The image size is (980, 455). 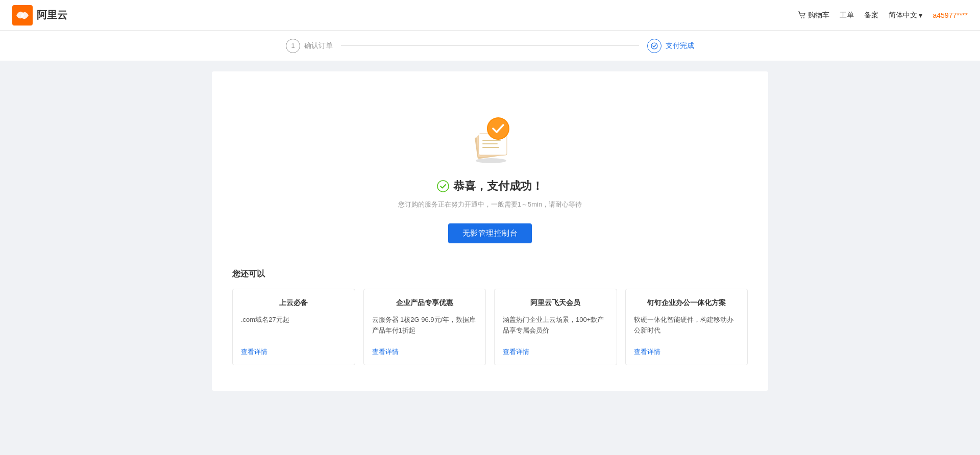 I want to click on promo-card-2-title: 阿里云飞天会员, so click(x=555, y=303).